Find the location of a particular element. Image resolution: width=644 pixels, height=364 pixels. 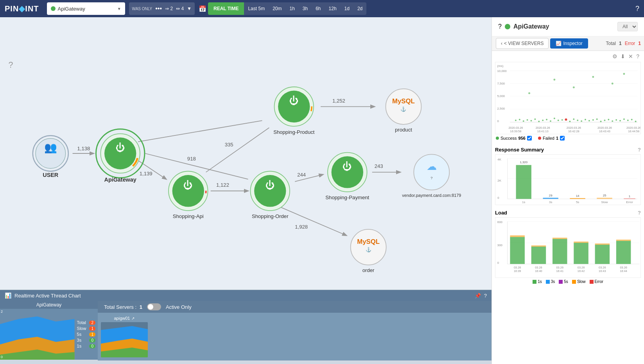

time-btn-3h: 3h is located at coordinates (305, 9).